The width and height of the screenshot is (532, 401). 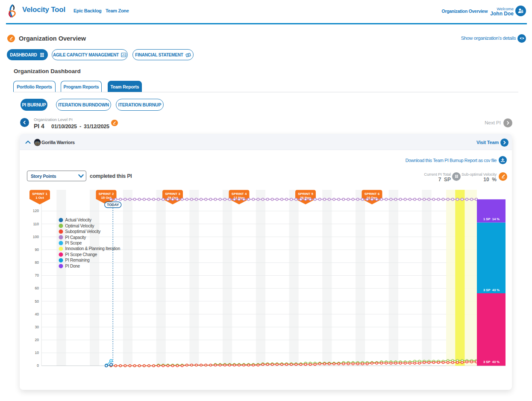 I want to click on svg-text: PI Remaining, so click(x=78, y=260).